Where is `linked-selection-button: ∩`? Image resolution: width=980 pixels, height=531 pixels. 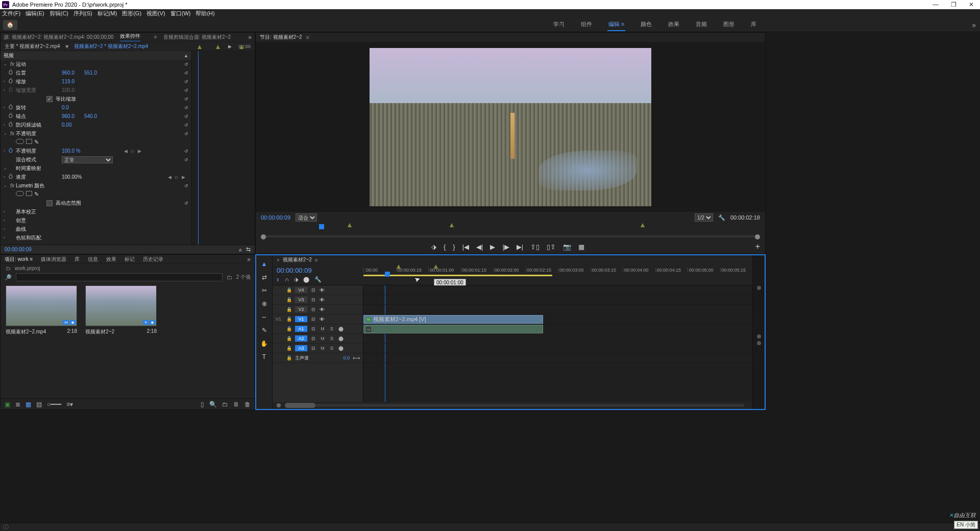
linked-selection-button: ∩ is located at coordinates (287, 280).